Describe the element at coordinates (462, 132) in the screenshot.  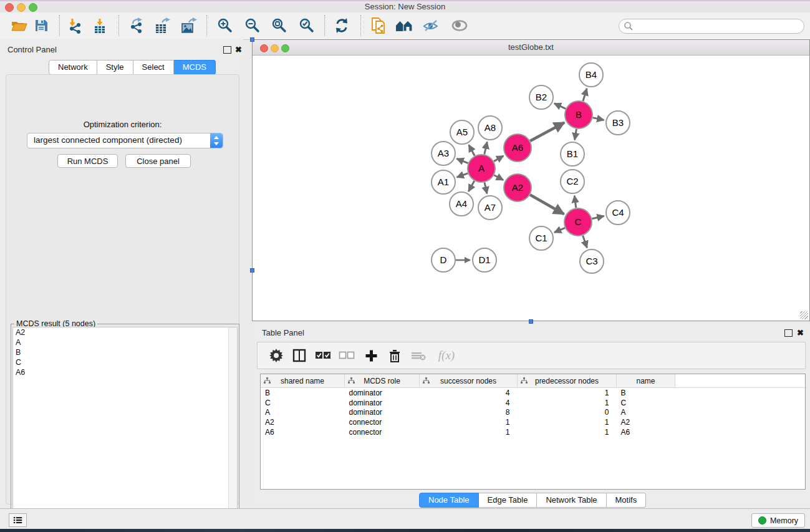
I see `graph-node-A5: A5` at that location.